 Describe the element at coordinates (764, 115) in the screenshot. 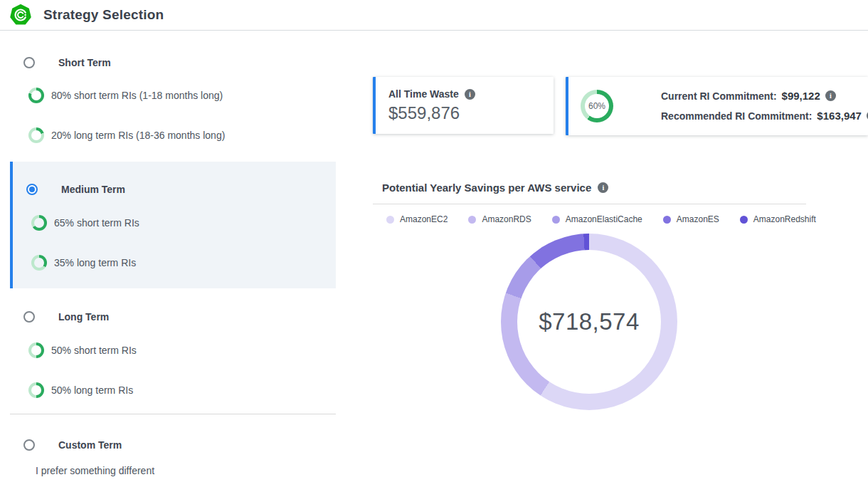

I see `recommended-commitment-row: Recommended RI Commitment: $163,947 i` at that location.